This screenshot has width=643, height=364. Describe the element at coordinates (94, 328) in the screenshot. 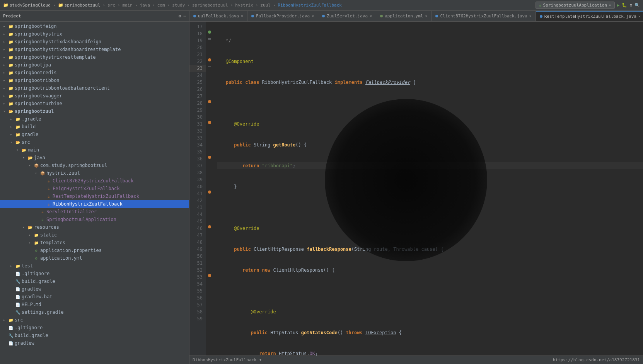

I see `tree-item-gitignore-top: 📄 .gitignore` at that location.